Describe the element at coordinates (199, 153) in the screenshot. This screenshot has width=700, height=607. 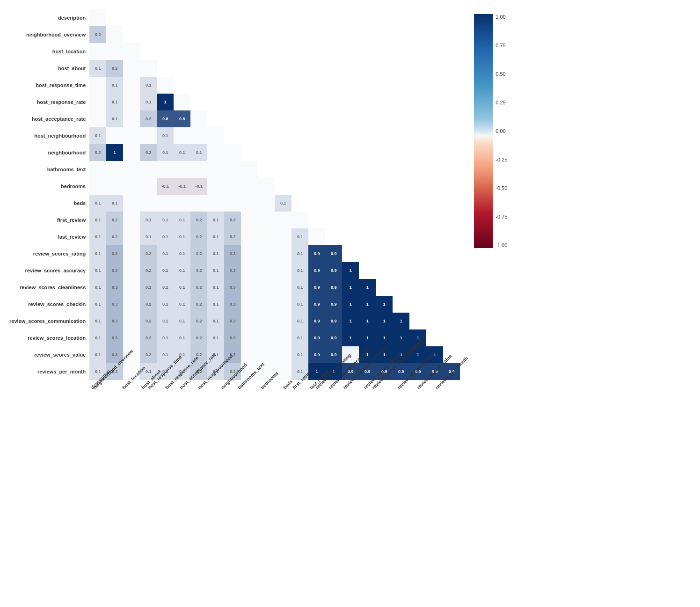
I see `cell-8-6: 0.1` at that location.